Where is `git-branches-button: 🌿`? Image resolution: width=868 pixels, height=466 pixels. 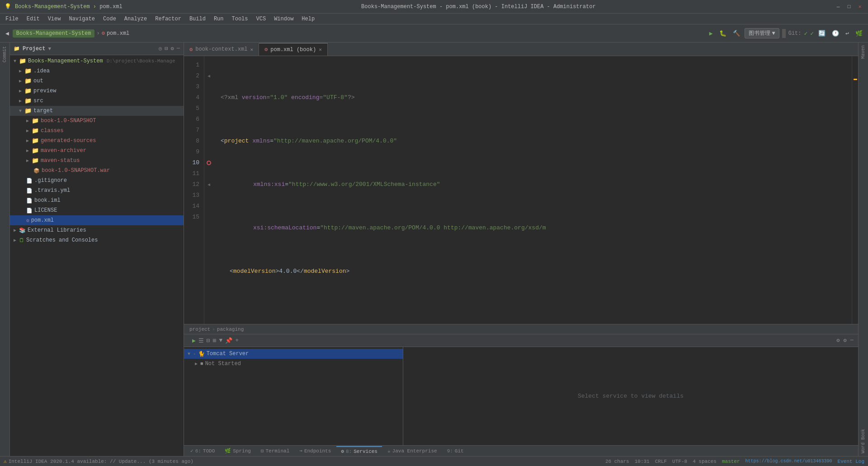 git-branches-button: 🌿 is located at coordinates (859, 33).